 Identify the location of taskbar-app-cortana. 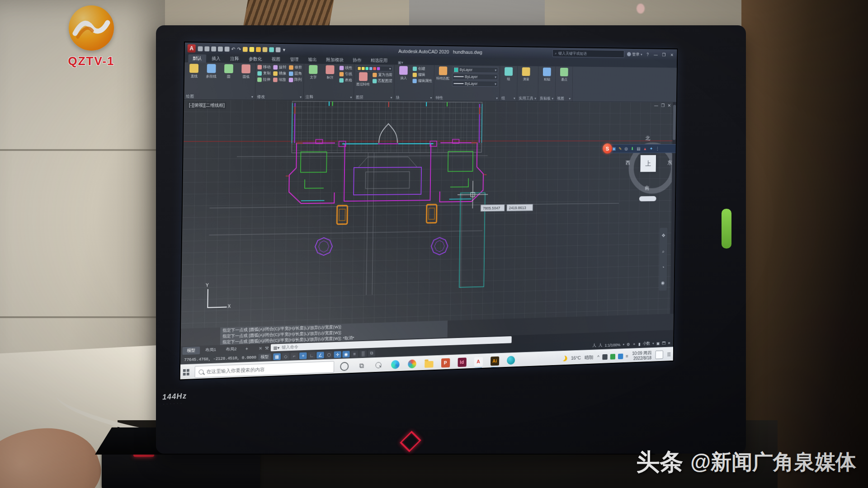
(344, 366).